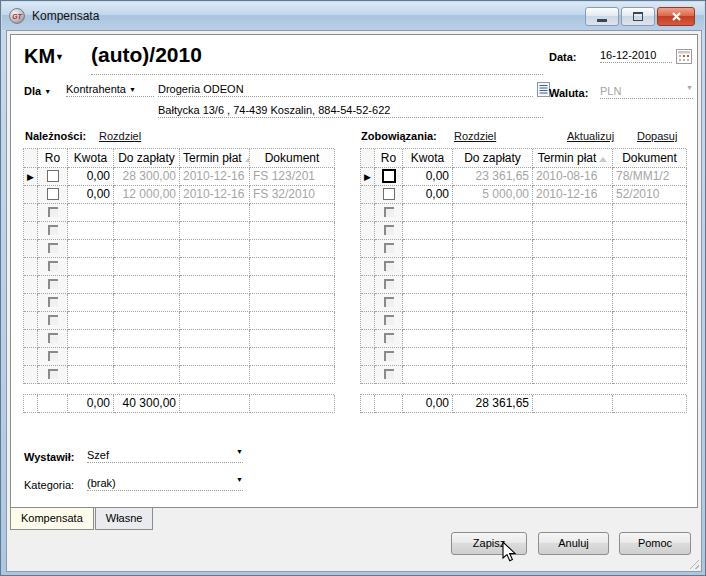  I want to click on category-select: (brak)▼, so click(165, 484).